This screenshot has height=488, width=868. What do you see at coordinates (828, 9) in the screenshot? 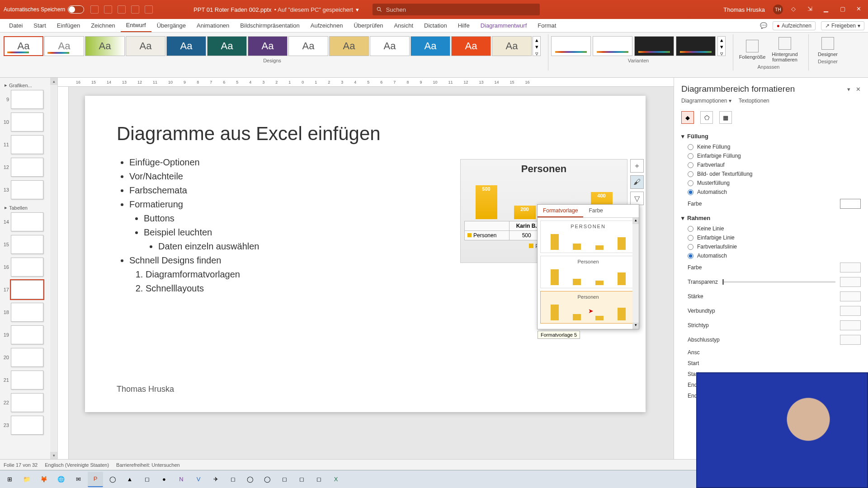
I see `window-minimize-icon: ▁` at bounding box center [828, 9].